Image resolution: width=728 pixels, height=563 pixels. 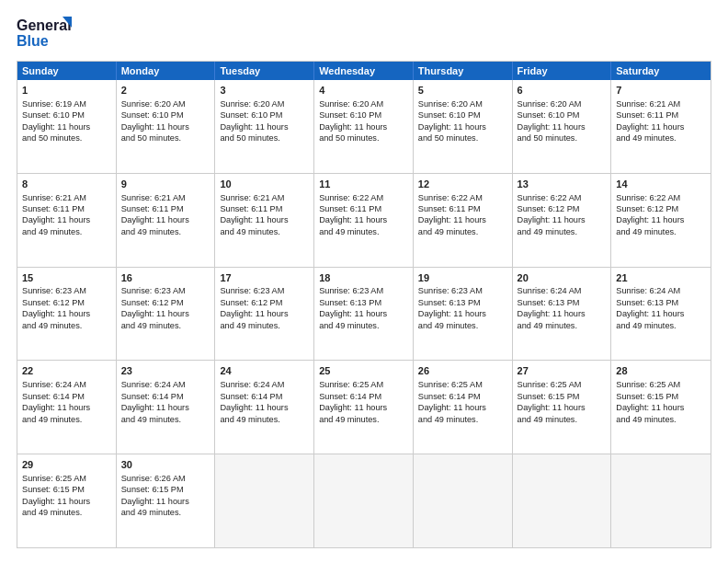 What do you see at coordinates (364, 184) in the screenshot?
I see `day-number: 11` at bounding box center [364, 184].